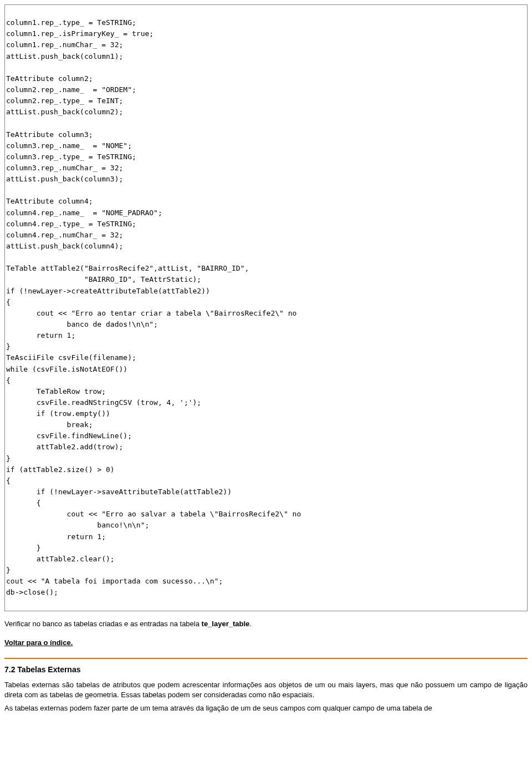 This screenshot has width=532, height=776. Describe the element at coordinates (266, 658) in the screenshot. I see `section-divider` at that location.